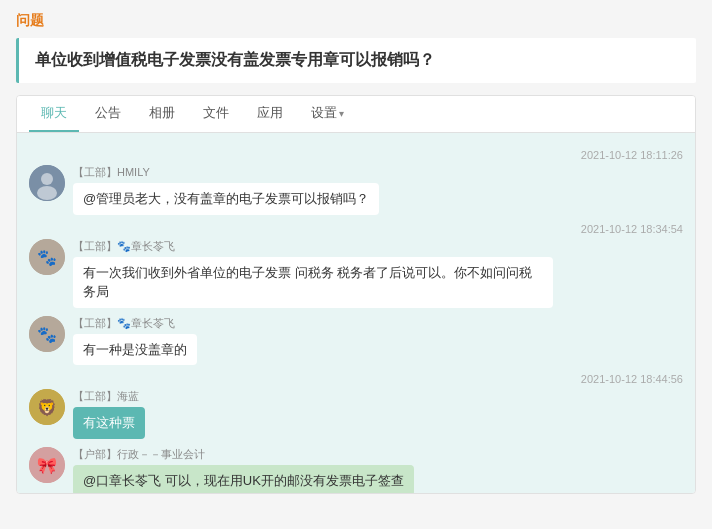  I want to click on section-label: 问题, so click(356, 21).